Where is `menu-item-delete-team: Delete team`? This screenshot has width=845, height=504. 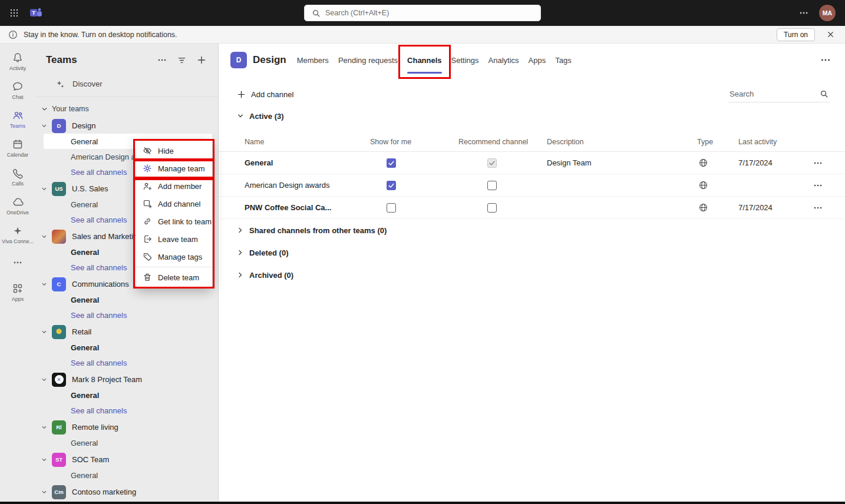 menu-item-delete-team: Delete team is located at coordinates (174, 277).